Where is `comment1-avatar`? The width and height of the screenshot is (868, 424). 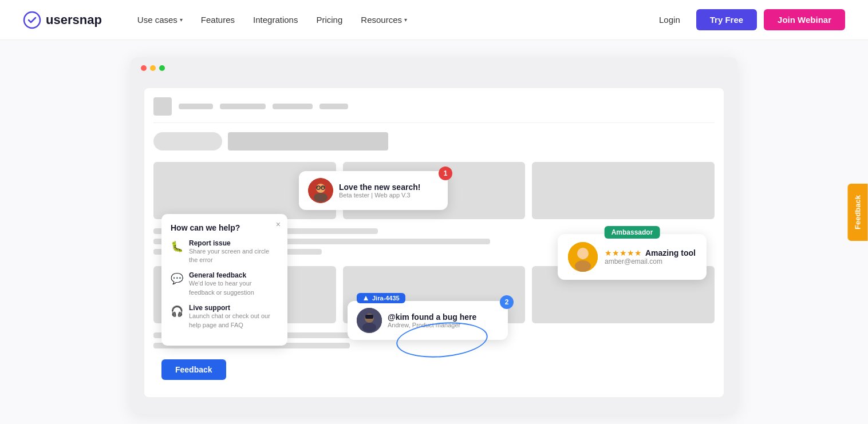 comment1-avatar is located at coordinates (321, 191).